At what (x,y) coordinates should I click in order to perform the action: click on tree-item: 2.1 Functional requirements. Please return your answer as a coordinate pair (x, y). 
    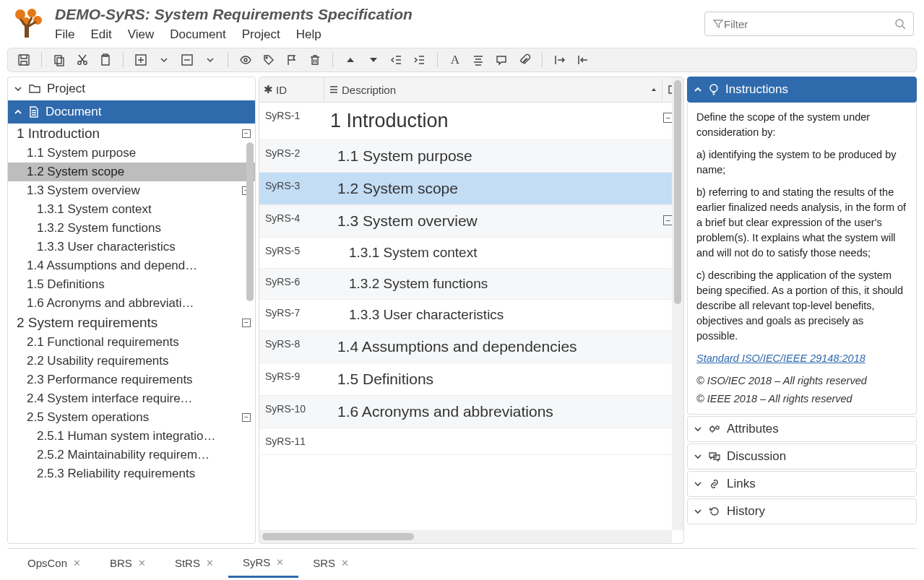
    Looking at the image, I should click on (131, 342).